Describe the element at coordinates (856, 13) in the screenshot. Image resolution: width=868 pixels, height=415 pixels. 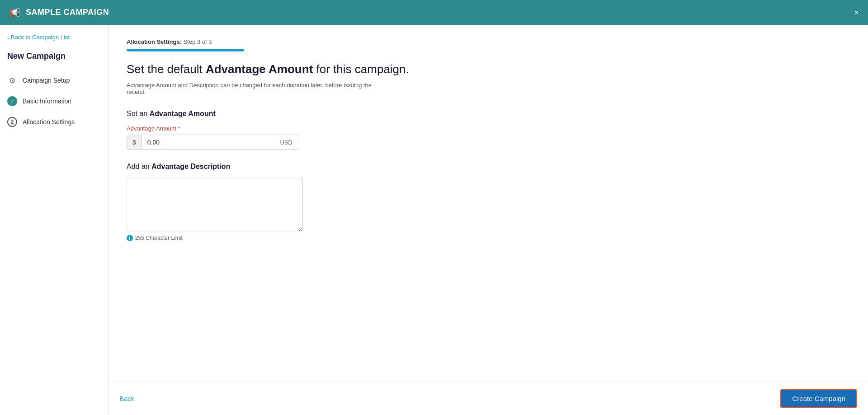
I see `close-button: ×` at that location.